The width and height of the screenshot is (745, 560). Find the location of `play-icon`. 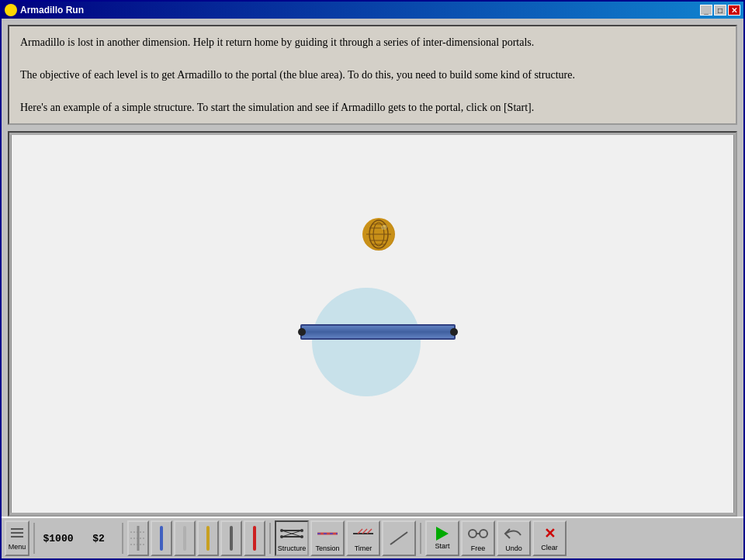

play-icon is located at coordinates (442, 534).